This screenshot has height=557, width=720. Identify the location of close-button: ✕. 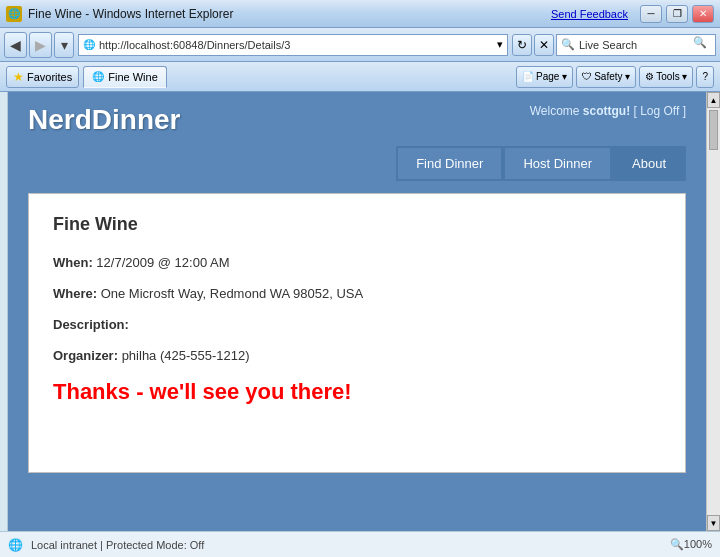
(703, 14).